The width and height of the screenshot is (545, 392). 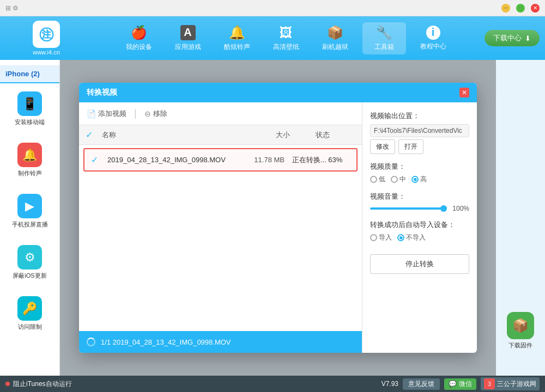 What do you see at coordinates (421, 384) in the screenshot?
I see `feedback-button: 意见反馈` at bounding box center [421, 384].